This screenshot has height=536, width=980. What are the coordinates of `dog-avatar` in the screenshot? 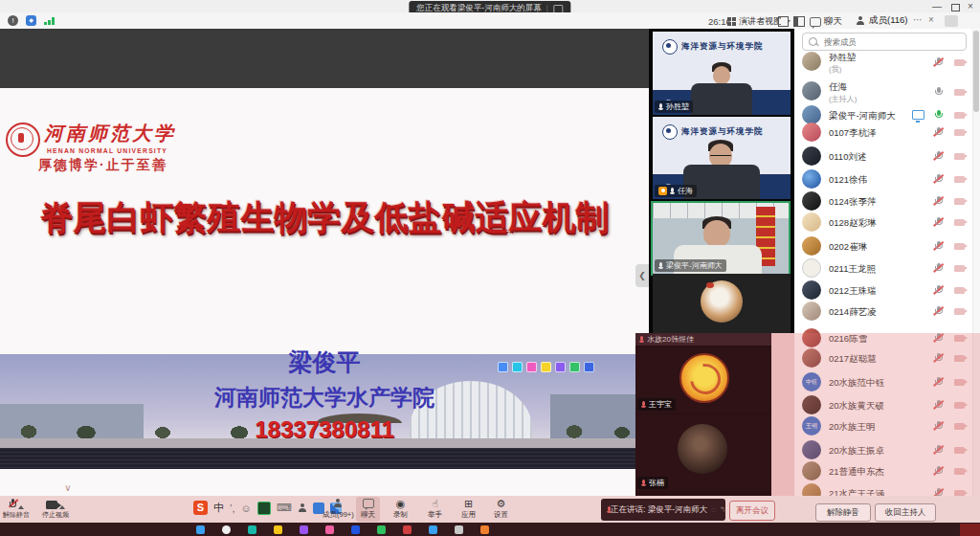 It's located at (722, 302).